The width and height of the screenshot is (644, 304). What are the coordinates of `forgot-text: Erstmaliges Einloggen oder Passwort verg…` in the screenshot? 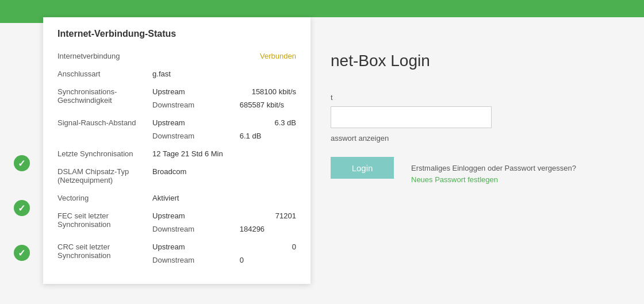 It's located at (493, 168).